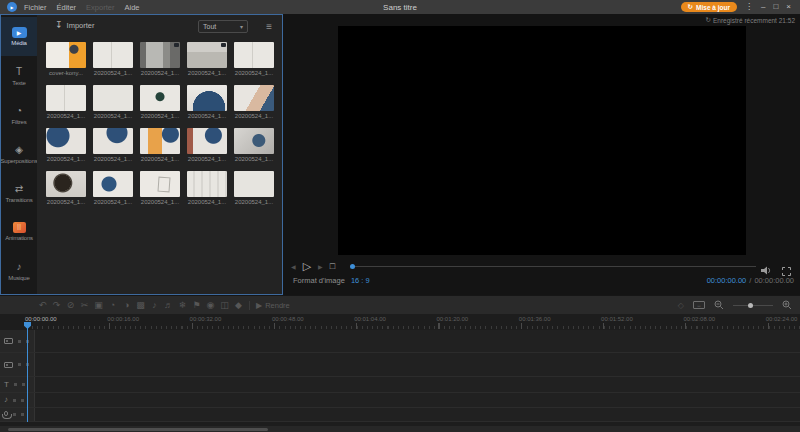 The width and height of the screenshot is (800, 432). I want to click on menu-fichier: Fichier, so click(36, 8).